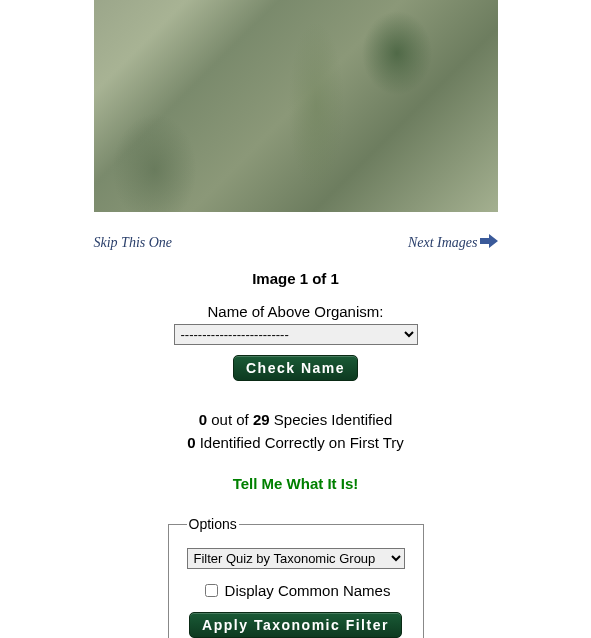 Image resolution: width=591 pixels, height=638 pixels. I want to click on identified-count: 0, so click(203, 420).